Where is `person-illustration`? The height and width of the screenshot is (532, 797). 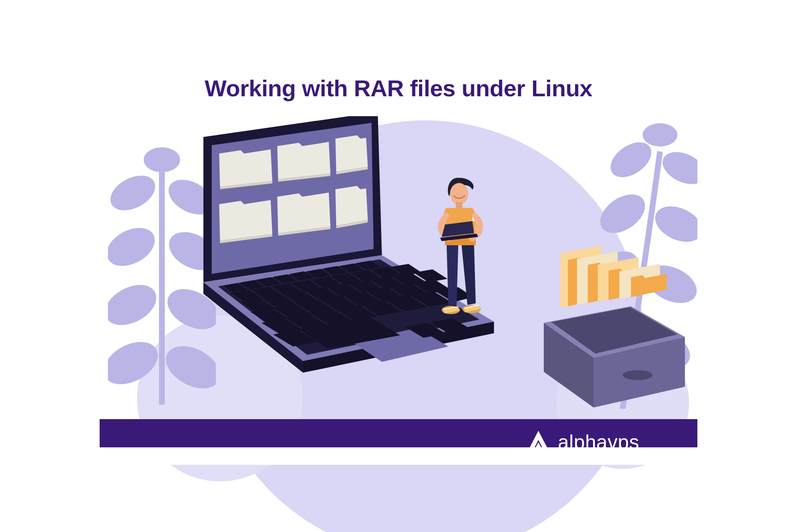
person-illustration is located at coordinates (465, 259).